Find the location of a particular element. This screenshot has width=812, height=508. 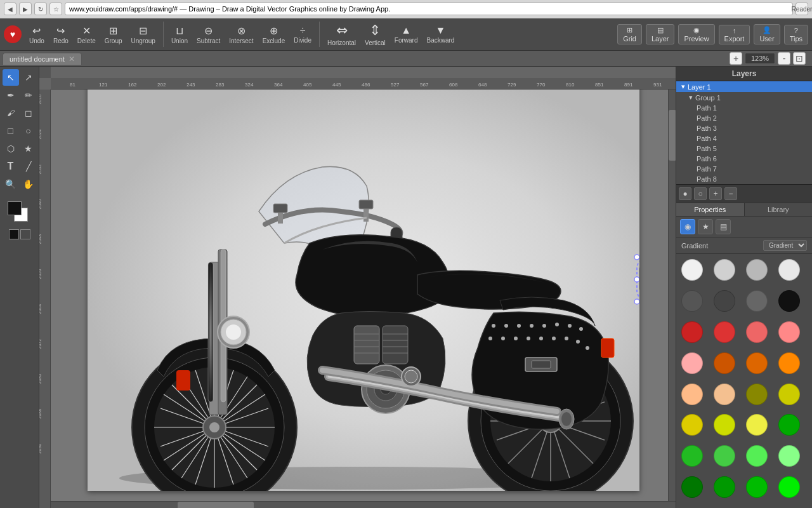

layer-item-path6: Path 6 is located at coordinates (744, 159).